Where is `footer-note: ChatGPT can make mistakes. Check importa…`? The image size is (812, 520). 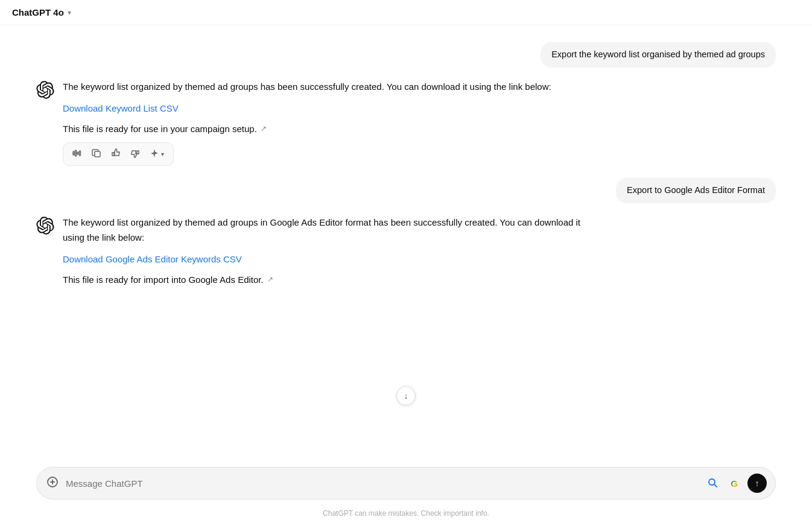 footer-note: ChatGPT can make mistakes. Check importa… is located at coordinates (406, 513).